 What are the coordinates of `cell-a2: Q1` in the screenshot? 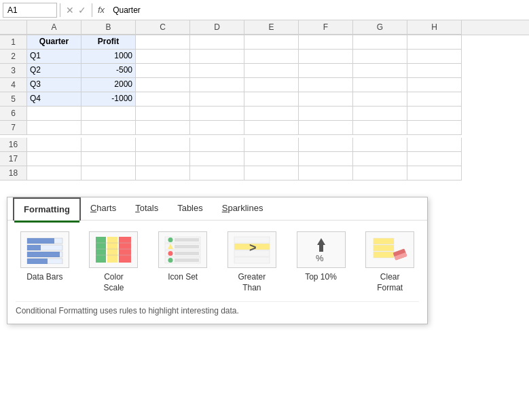 It's located at (54, 57).